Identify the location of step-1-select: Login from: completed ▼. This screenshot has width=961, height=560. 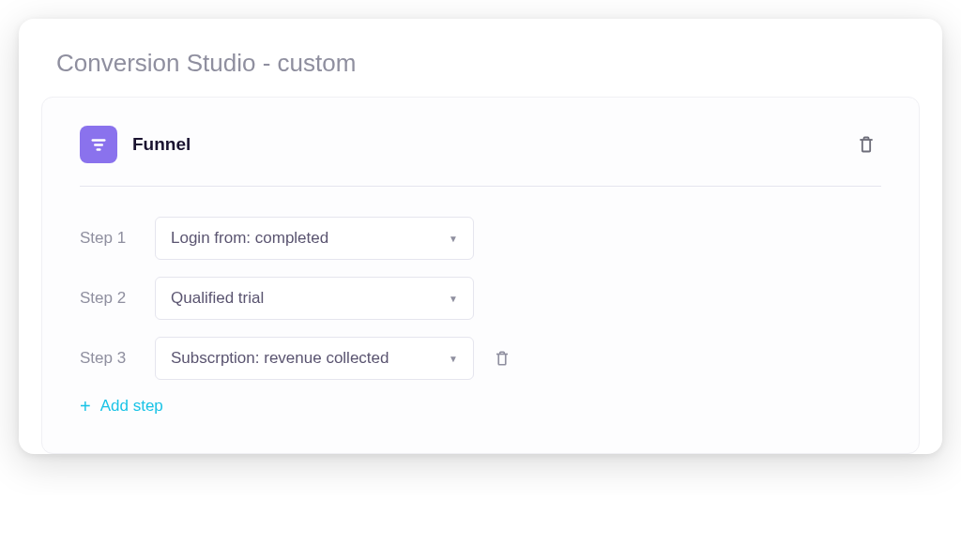
(314, 238).